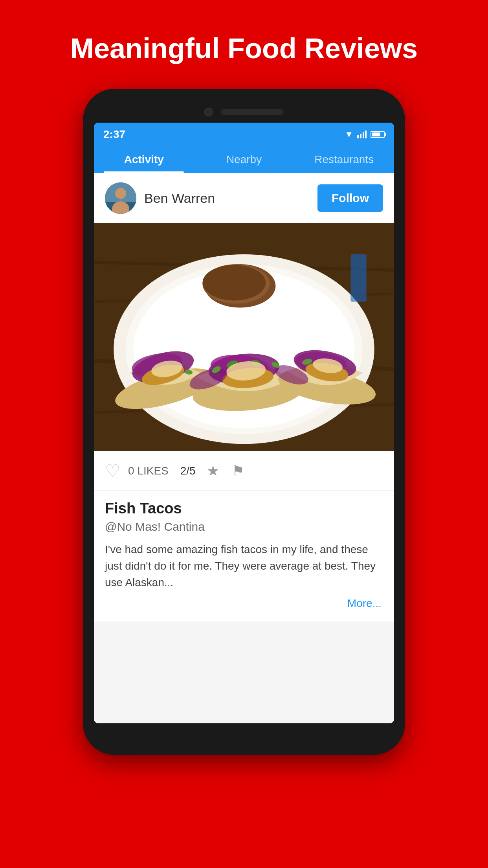  I want to click on phone-camera, so click(209, 112).